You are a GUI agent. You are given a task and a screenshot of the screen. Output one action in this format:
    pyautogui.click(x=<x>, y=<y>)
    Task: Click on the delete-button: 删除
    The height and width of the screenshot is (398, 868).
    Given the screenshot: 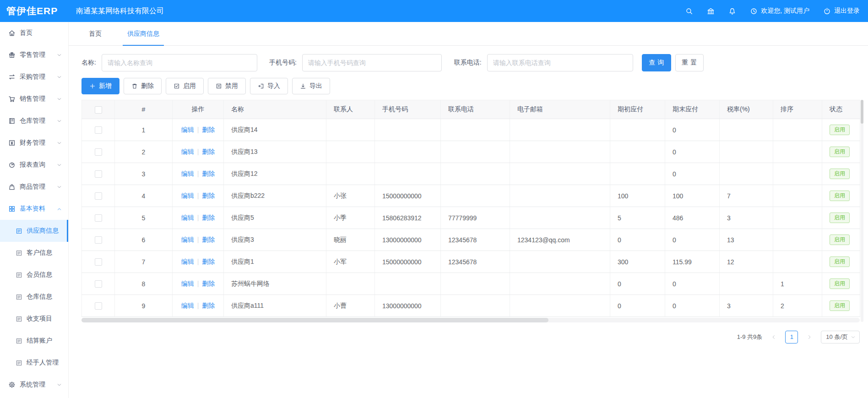 What is the action you would take?
    pyautogui.click(x=143, y=86)
    